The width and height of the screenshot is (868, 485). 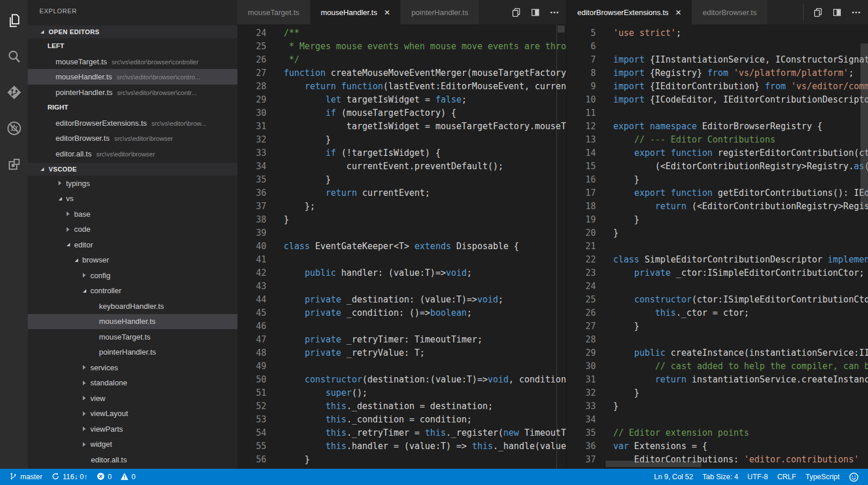 What do you see at coordinates (133, 76) in the screenshot?
I see `open-editor-item: mouseHandler.tssrc\vs\editor\browser\con…` at bounding box center [133, 76].